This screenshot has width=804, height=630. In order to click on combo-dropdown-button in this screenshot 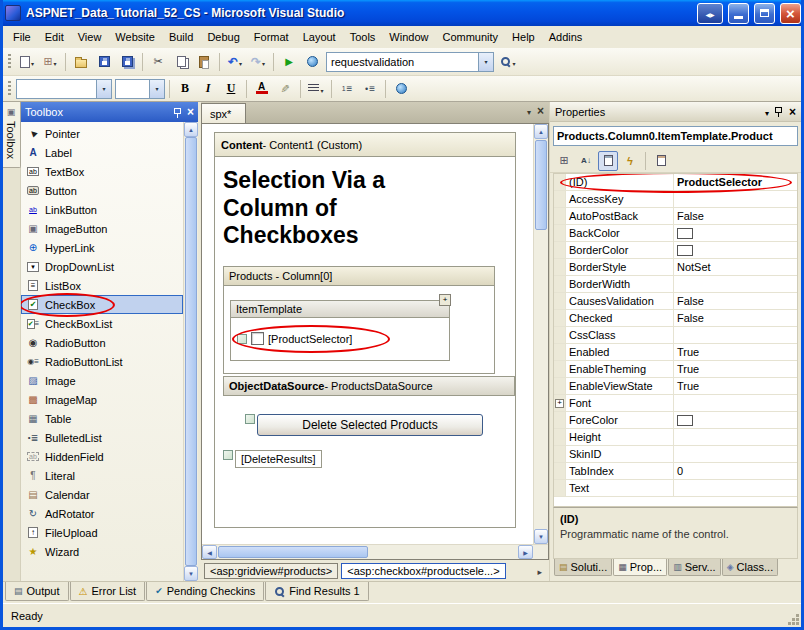, I will do `click(486, 62)`.